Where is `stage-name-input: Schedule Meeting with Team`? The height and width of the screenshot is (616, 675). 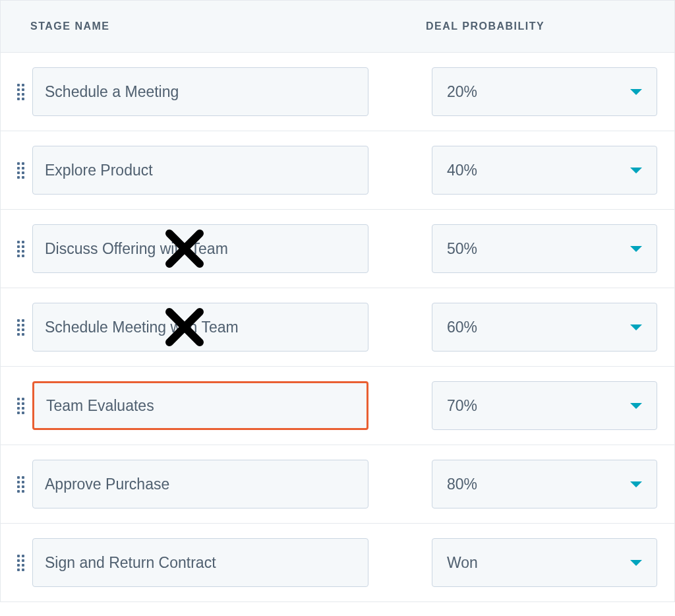 stage-name-input: Schedule Meeting with Team is located at coordinates (200, 327).